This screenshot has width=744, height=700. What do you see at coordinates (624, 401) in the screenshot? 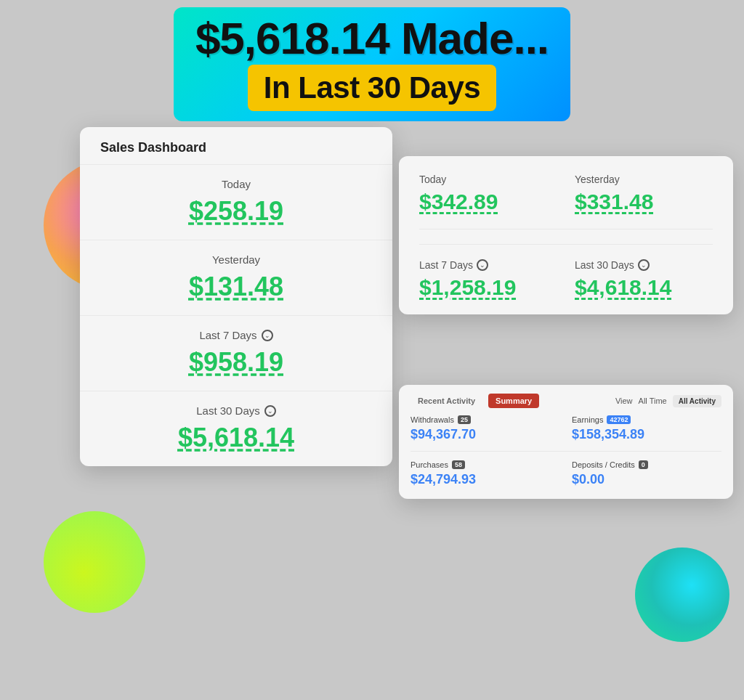
I see `view-label: View` at bounding box center [624, 401].